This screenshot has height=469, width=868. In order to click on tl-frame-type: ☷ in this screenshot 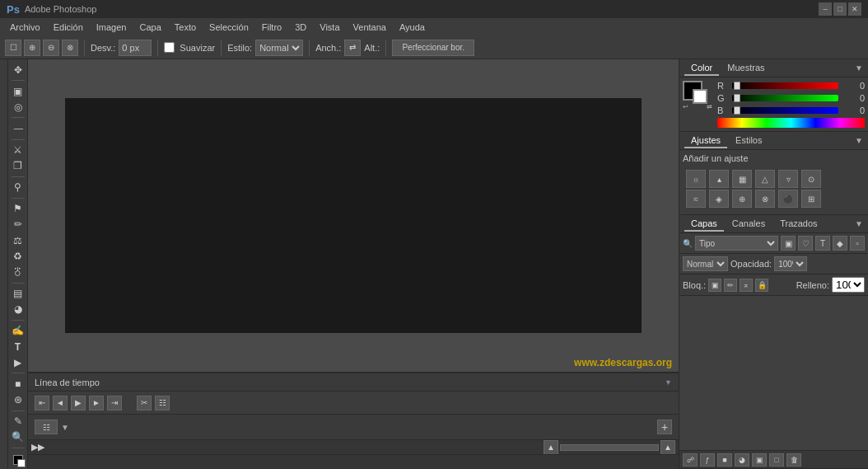, I will do `click(46, 427)`.